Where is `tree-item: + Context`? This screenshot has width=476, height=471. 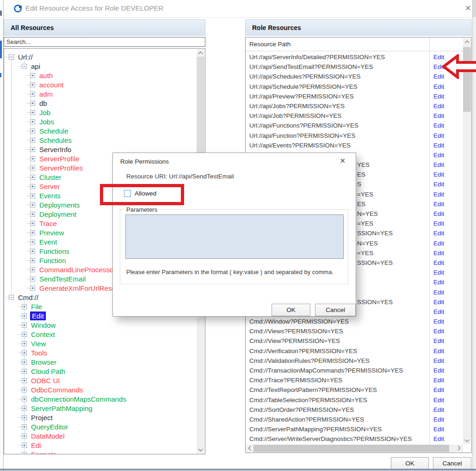
tree-item: + Context is located at coordinates (100, 334).